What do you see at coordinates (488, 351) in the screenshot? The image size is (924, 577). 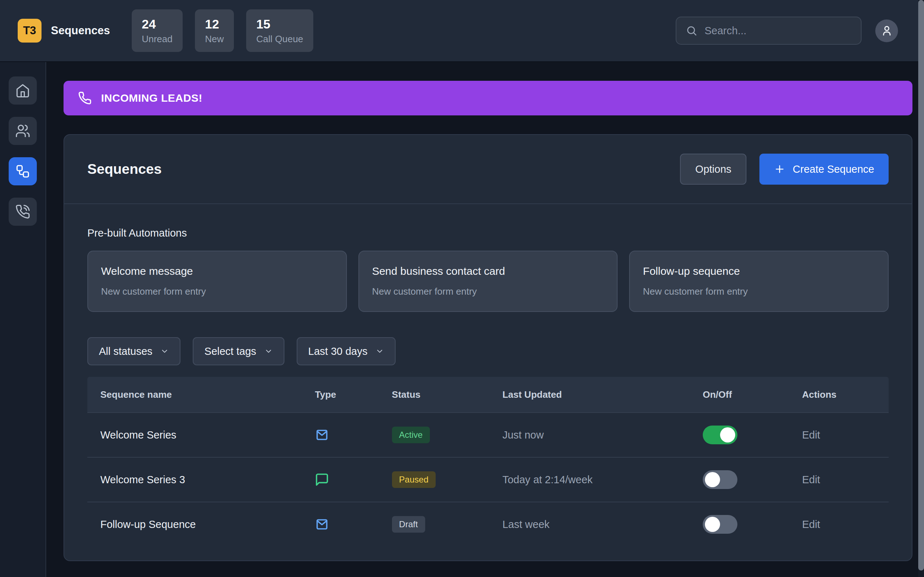 I see `filters-bar: All statuses Select tags Last 30 days` at bounding box center [488, 351].